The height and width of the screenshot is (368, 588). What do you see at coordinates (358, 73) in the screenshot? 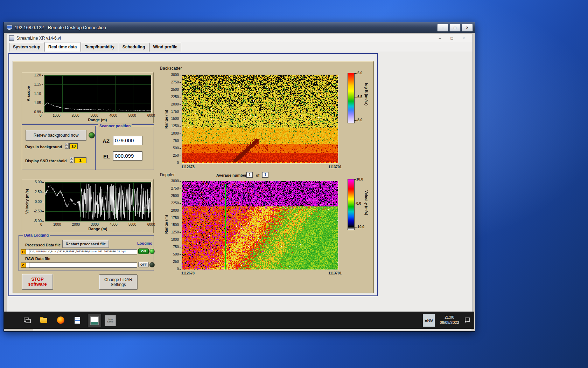
I see `backscatter-cb-tick-top: -5.0` at bounding box center [358, 73].